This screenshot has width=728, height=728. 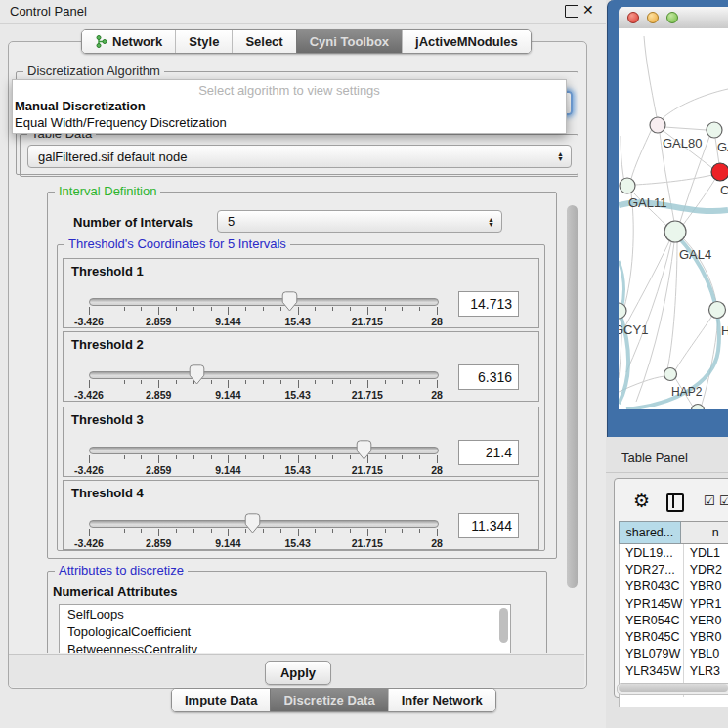 What do you see at coordinates (672, 18) in the screenshot?
I see `zoom-traffic-light` at bounding box center [672, 18].